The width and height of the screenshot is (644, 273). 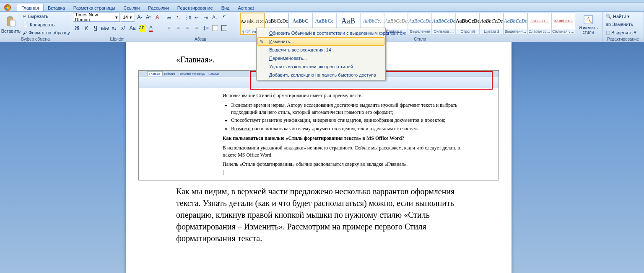 What do you see at coordinates (178, 18) in the screenshot?
I see `numbering-icon: ⒈` at bounding box center [178, 18].